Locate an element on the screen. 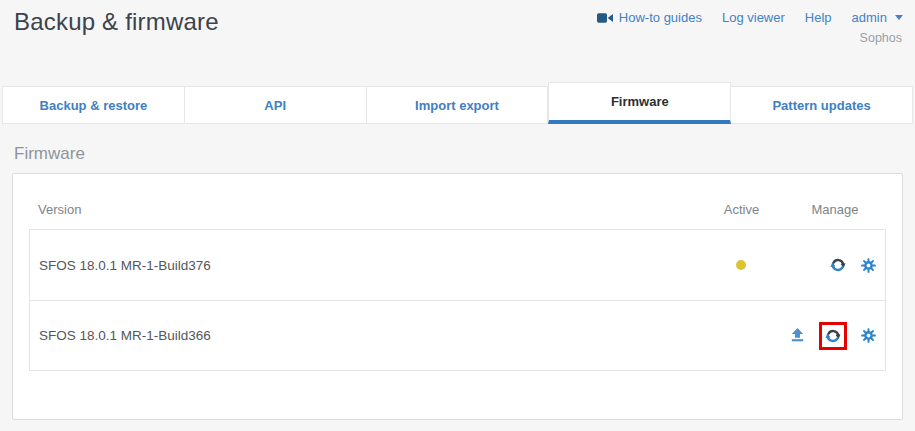 The height and width of the screenshot is (431, 915). video-camera-icon is located at coordinates (605, 18).